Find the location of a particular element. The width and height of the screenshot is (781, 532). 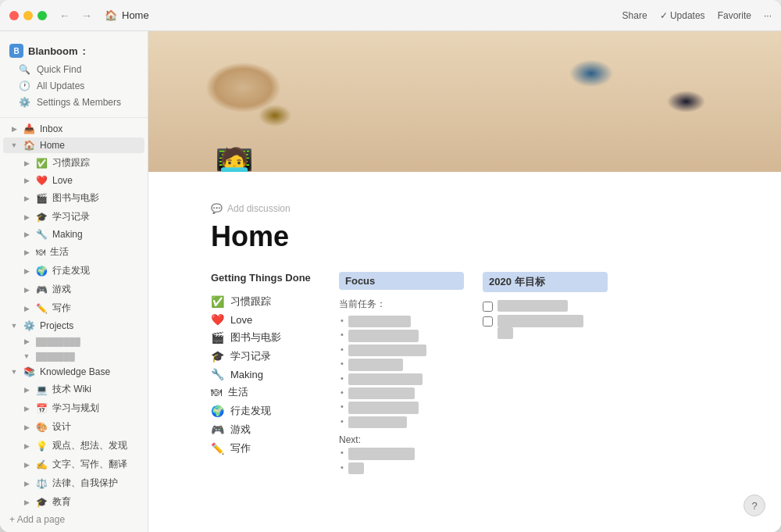

gtd-list: ✅ 习惯跟踪 ❤️ Love 🎬 图书与电影 is located at coordinates (266, 375).